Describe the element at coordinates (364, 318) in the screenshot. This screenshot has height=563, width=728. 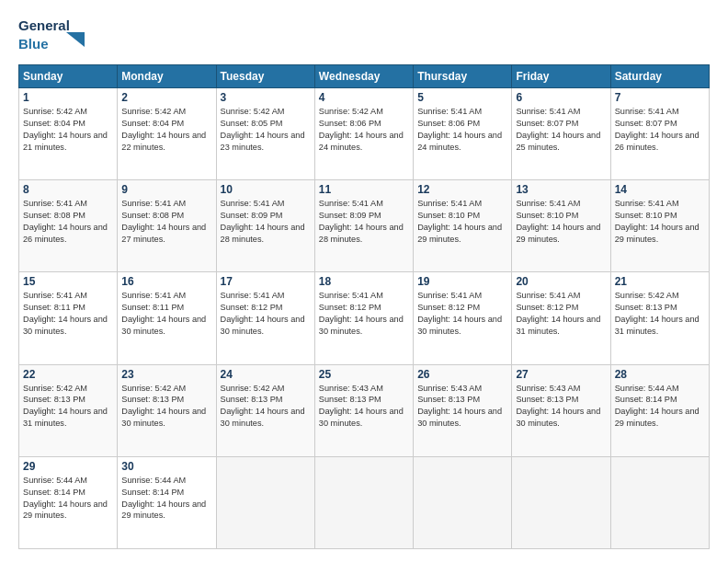
I see `calendar-cell-18: 18 Sunrise: 5:41 AMSunset: 8:12 PMDaylig…` at that location.